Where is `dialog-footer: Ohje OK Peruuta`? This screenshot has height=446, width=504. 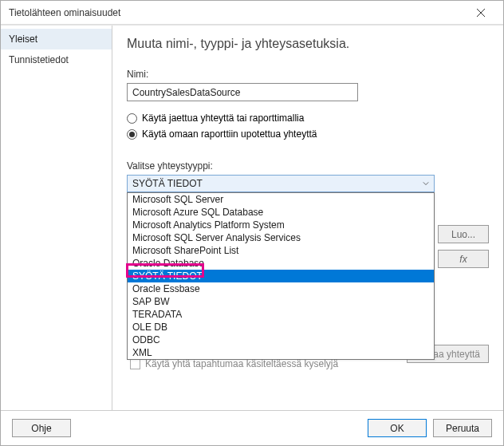
dialog-footer: Ohje OK Peruuta is located at coordinates (252, 428).